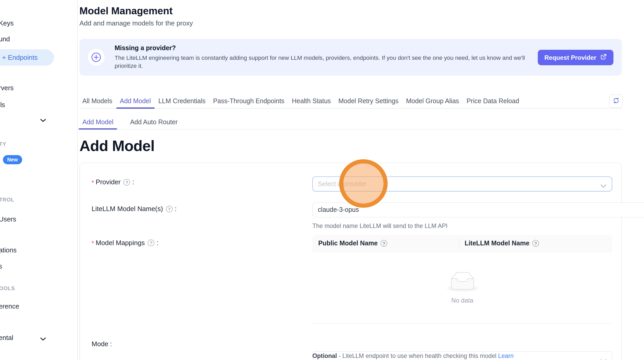 This screenshot has width=644, height=360. What do you see at coordinates (135, 102) in the screenshot?
I see `tab-add-model: Add Model` at bounding box center [135, 102].